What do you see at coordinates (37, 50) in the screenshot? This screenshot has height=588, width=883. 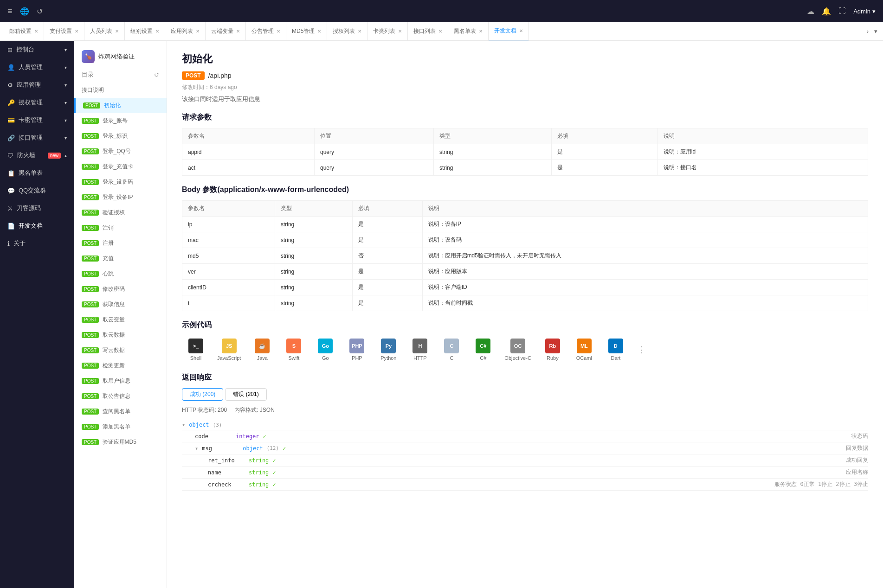 I see `sidebar-item-控制台: ⊞ 控制台 ▾` at bounding box center [37, 50].